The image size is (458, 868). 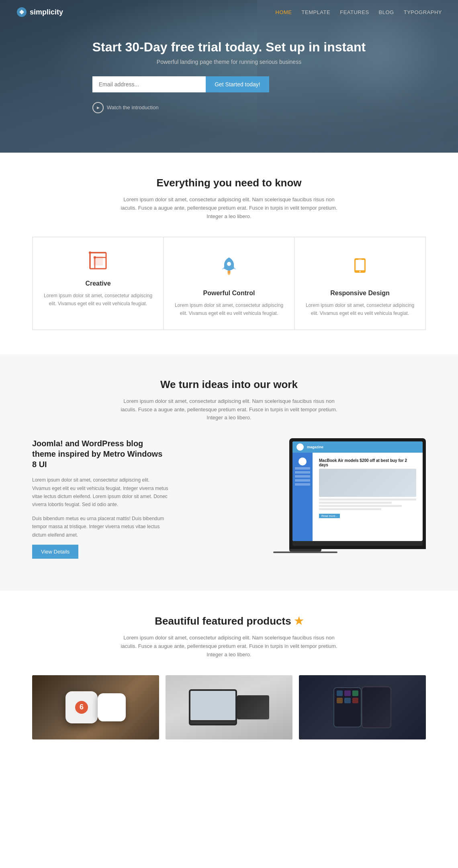 I want to click on nav-typography: TYPOGRAPHY, so click(x=423, y=12).